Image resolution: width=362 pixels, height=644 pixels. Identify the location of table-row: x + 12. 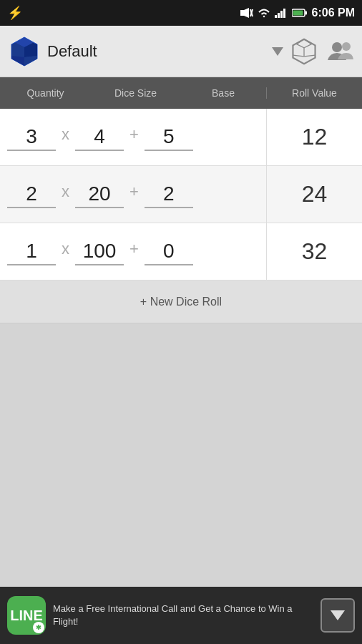
(181, 137).